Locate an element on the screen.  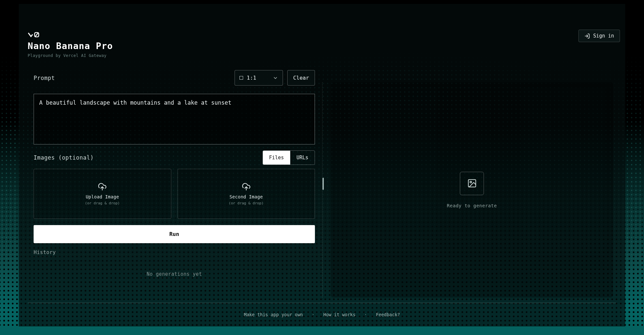
prompt-label: Prompt is located at coordinates (44, 78).